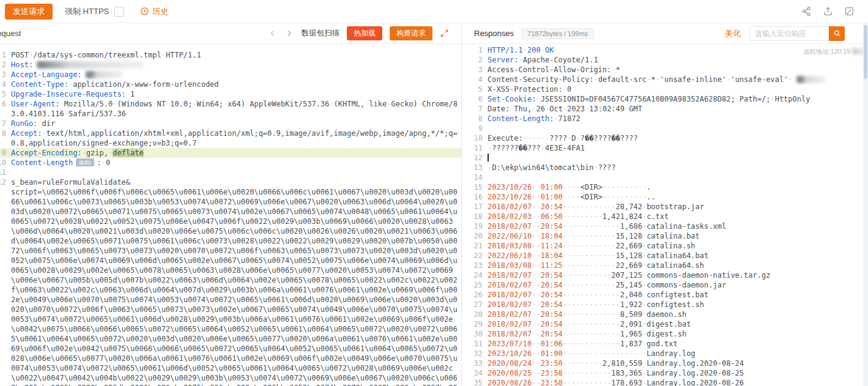  Describe the element at coordinates (231, 138) in the screenshot. I see `code-line: 8Accept:·text/html,application/xhtml+xml…` at that location.